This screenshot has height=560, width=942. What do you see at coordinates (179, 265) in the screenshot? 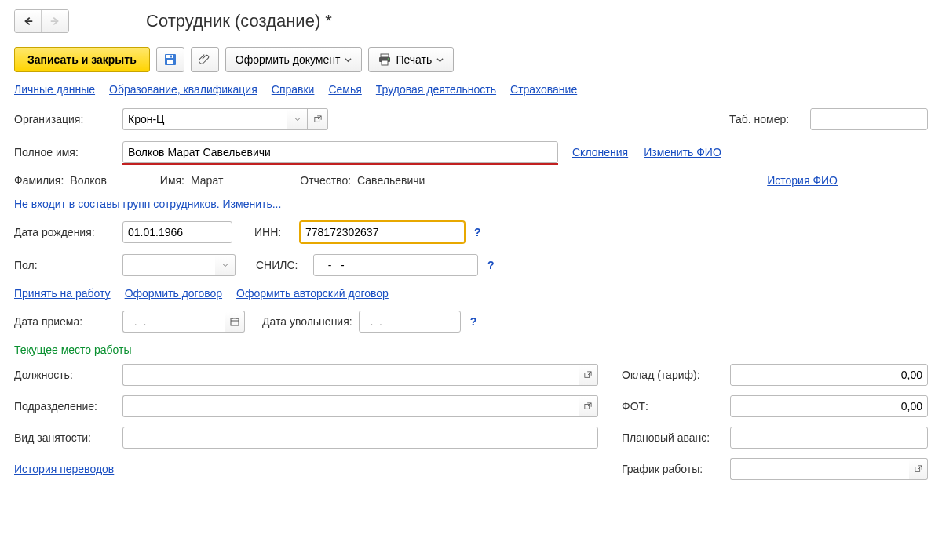
I see `gender-combo` at bounding box center [179, 265].